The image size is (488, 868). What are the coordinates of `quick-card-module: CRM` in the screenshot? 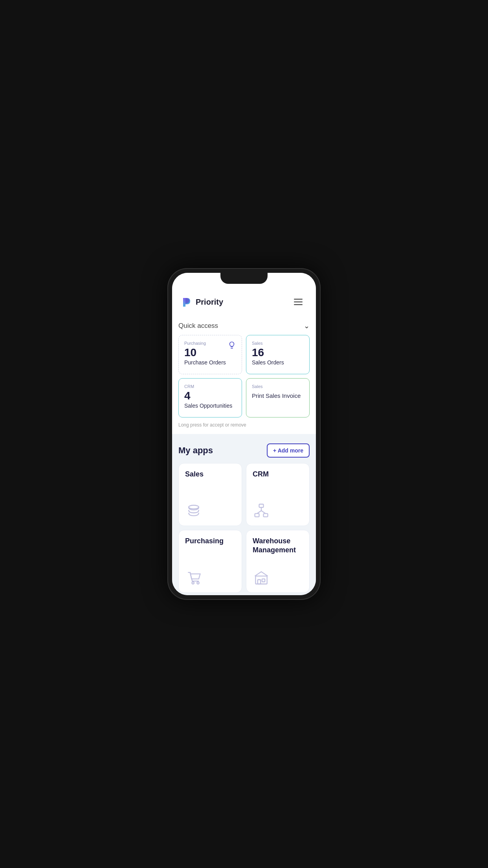 It's located at (210, 386).